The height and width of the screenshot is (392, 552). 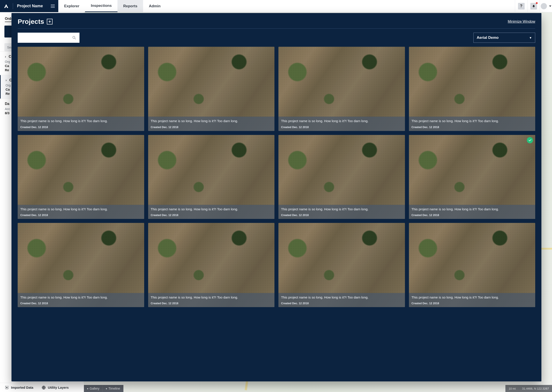 I want to click on tab-admin: Admin, so click(x=155, y=6).